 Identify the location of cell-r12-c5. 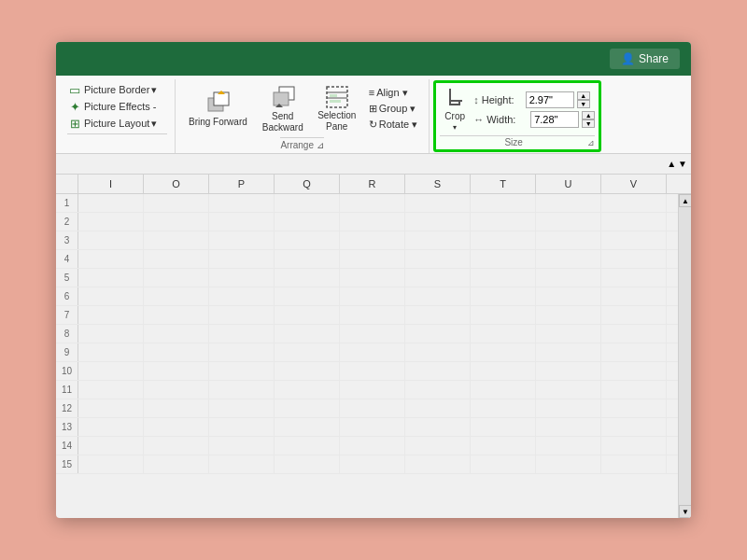
(438, 409).